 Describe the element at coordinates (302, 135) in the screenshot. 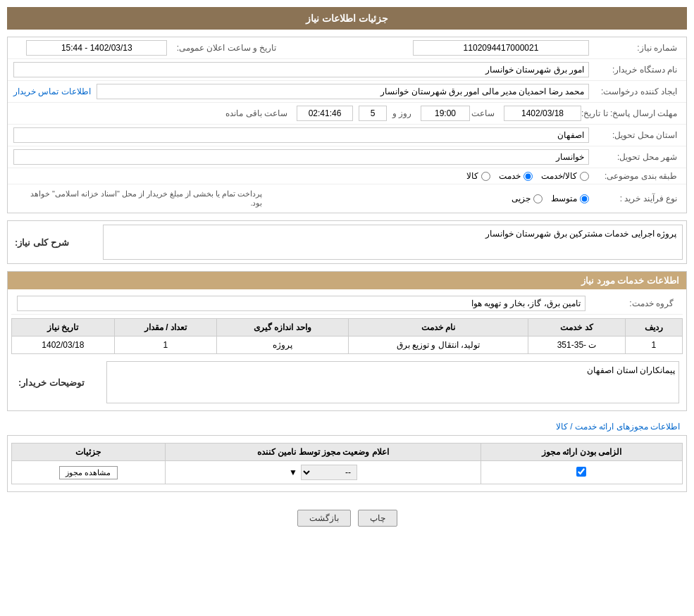

I see `province-value: اصفهان` at that location.